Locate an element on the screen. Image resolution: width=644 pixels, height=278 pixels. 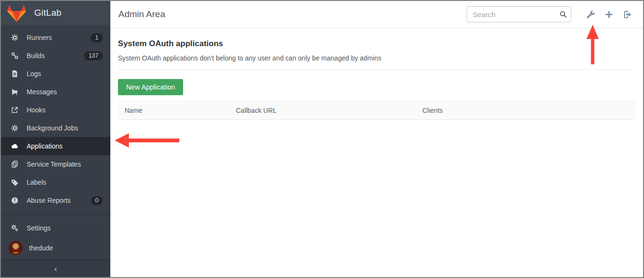
sidebar-item-messages: Messages is located at coordinates (56, 92).